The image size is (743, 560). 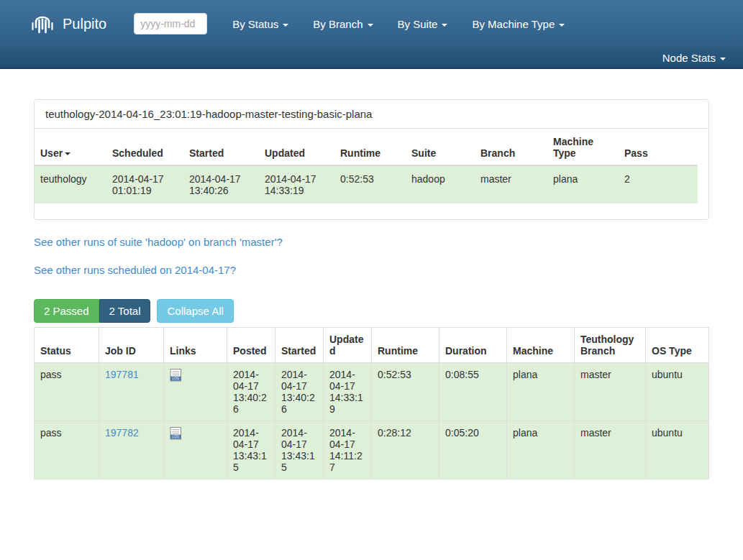 What do you see at coordinates (196, 345) in the screenshot?
I see `column-header-links: Links` at bounding box center [196, 345].